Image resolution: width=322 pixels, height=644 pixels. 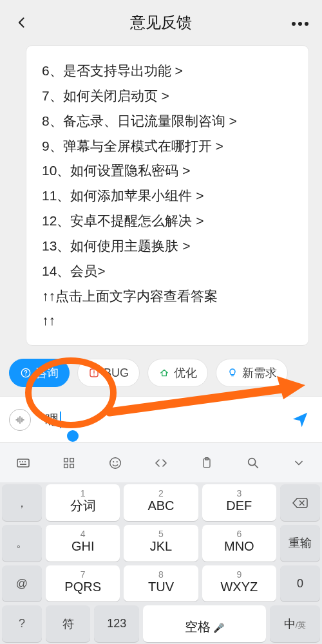 I want to click on text-caret-icon, so click(x=61, y=420).